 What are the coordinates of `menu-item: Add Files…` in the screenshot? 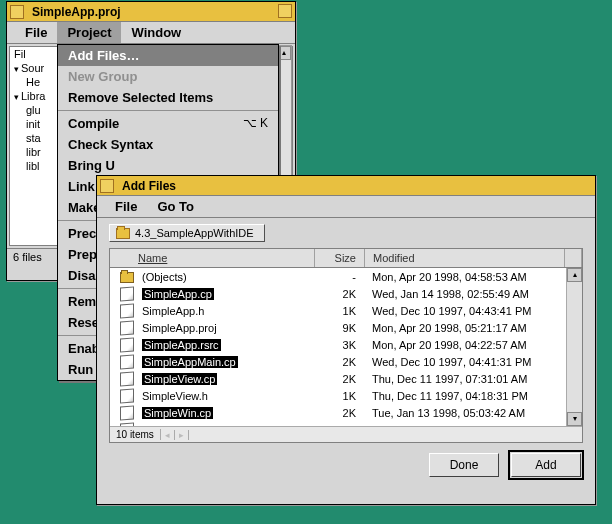 It's located at (168, 56).